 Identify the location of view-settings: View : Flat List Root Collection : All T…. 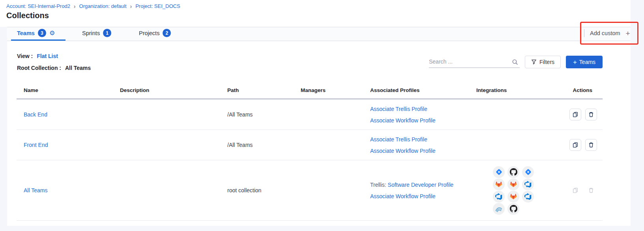
(54, 65).